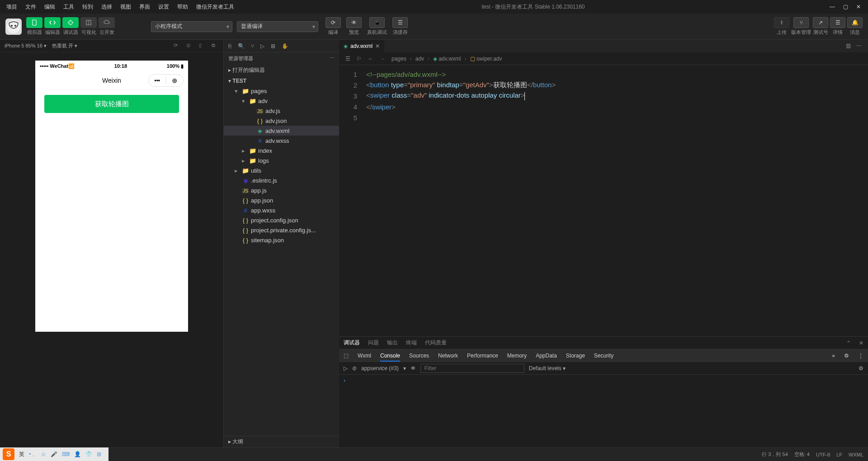 The width and height of the screenshot is (868, 461). What do you see at coordinates (861, 356) in the screenshot?
I see `kebab-icon: ⋮` at bounding box center [861, 356].